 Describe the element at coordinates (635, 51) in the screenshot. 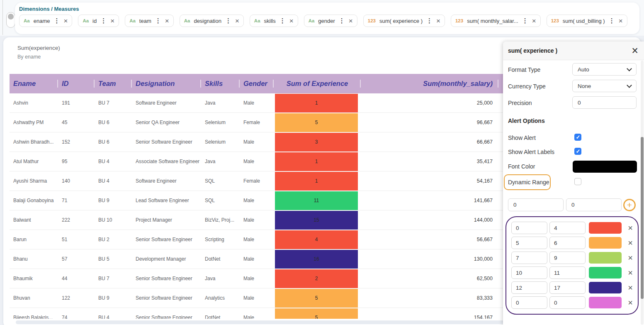

I see `close-icon: ×` at that location.